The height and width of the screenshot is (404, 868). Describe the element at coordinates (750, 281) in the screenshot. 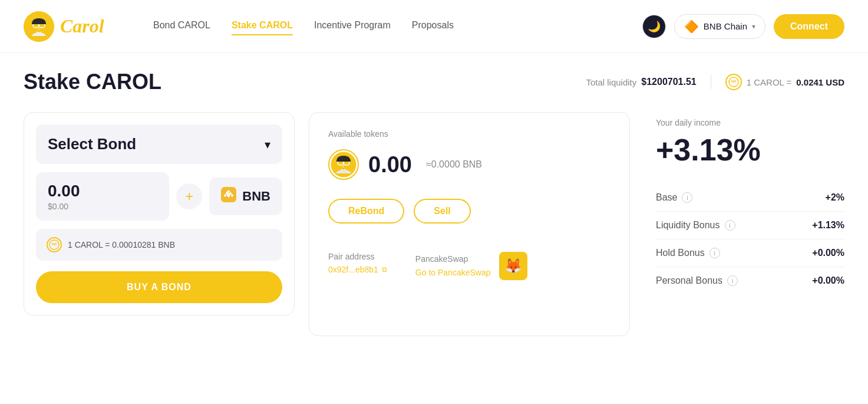

I see `personal-bonus-row: Personal Bonus i +0.00%` at that location.